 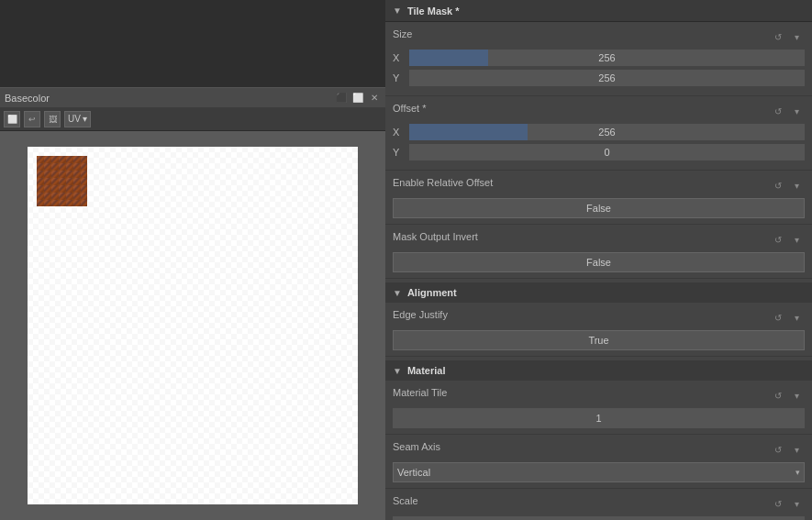 I want to click on scale-label: Scale, so click(x=406, y=501).